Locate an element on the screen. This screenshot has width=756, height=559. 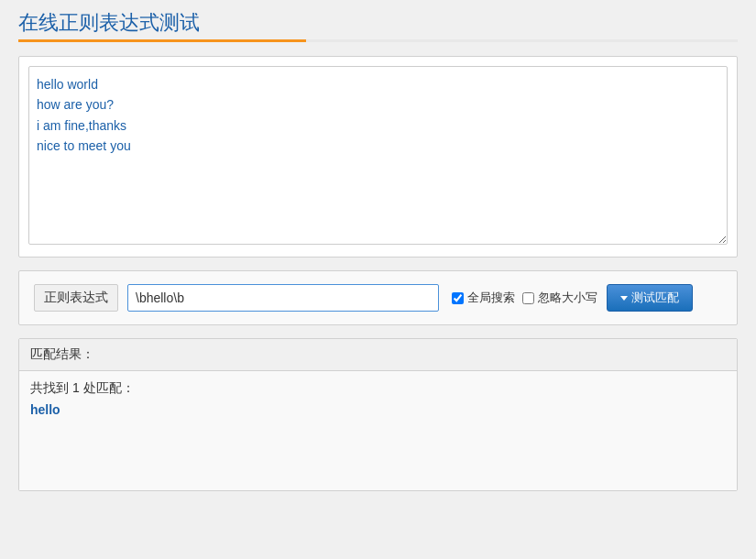
regex-label: 正则表达式 is located at coordinates (76, 298).